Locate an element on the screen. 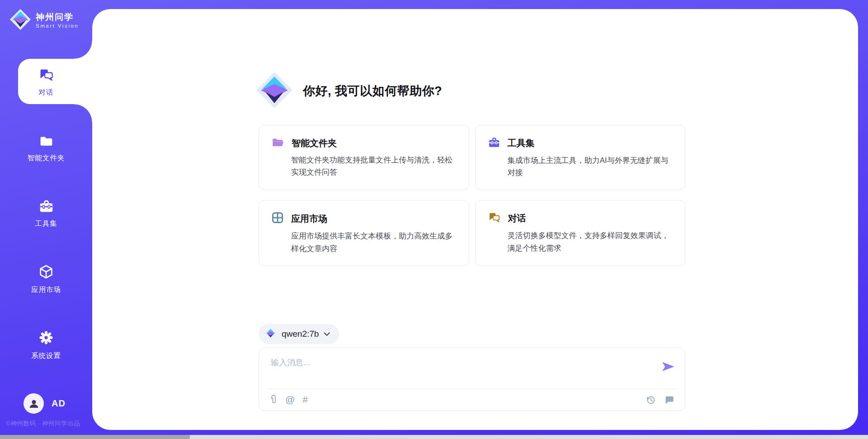 This screenshot has height=439, width=868. sidebar-item-label: 智能文件夹 is located at coordinates (46, 158).